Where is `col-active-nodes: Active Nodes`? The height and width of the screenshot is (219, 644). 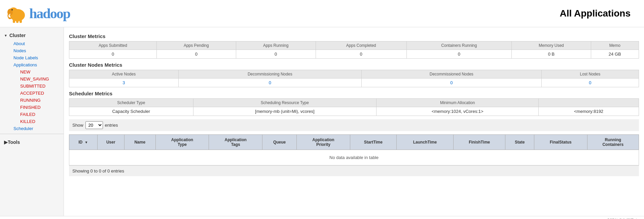
col-active-nodes: Active Nodes is located at coordinates (124, 74).